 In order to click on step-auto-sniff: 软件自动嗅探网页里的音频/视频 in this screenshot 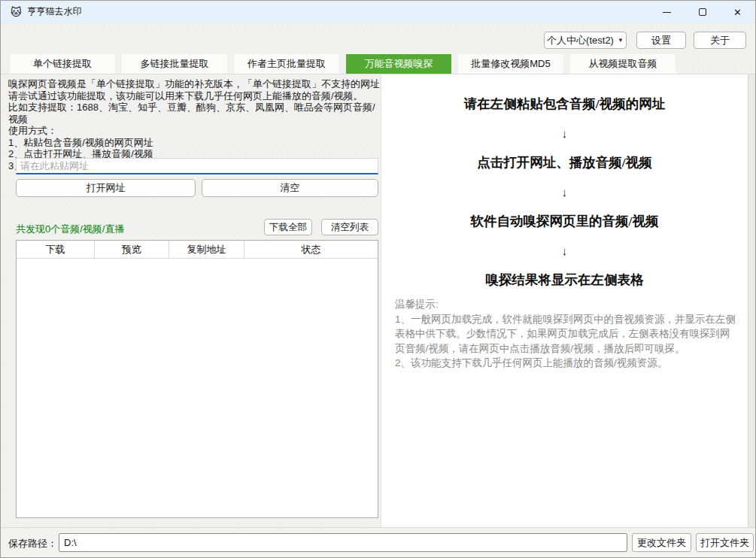, I will do `click(564, 221)`.